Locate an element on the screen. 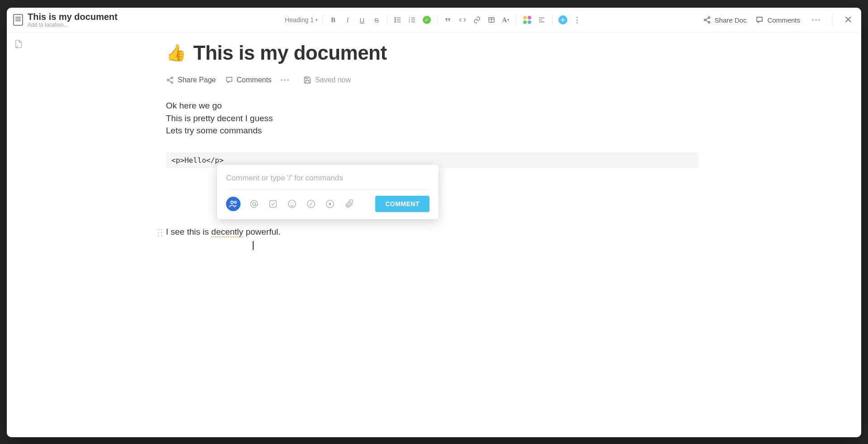  italic-button: I is located at coordinates (348, 20).